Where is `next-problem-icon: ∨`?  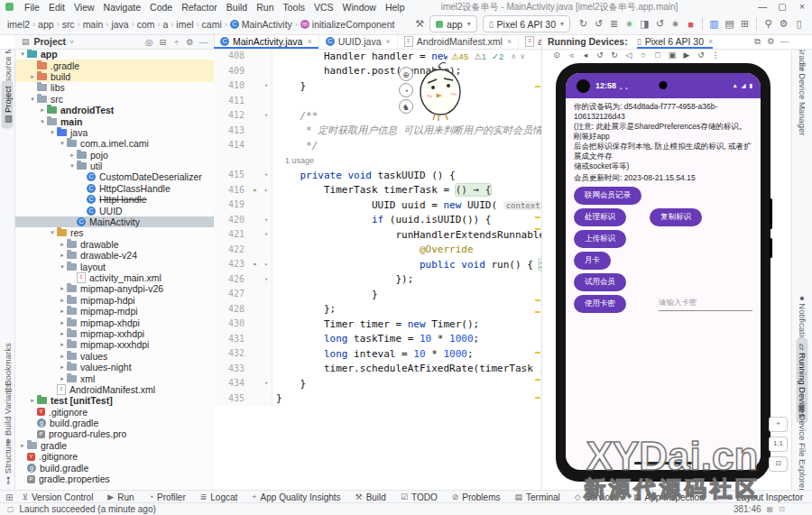
next-problem-icon: ∨ is located at coordinates (522, 56).